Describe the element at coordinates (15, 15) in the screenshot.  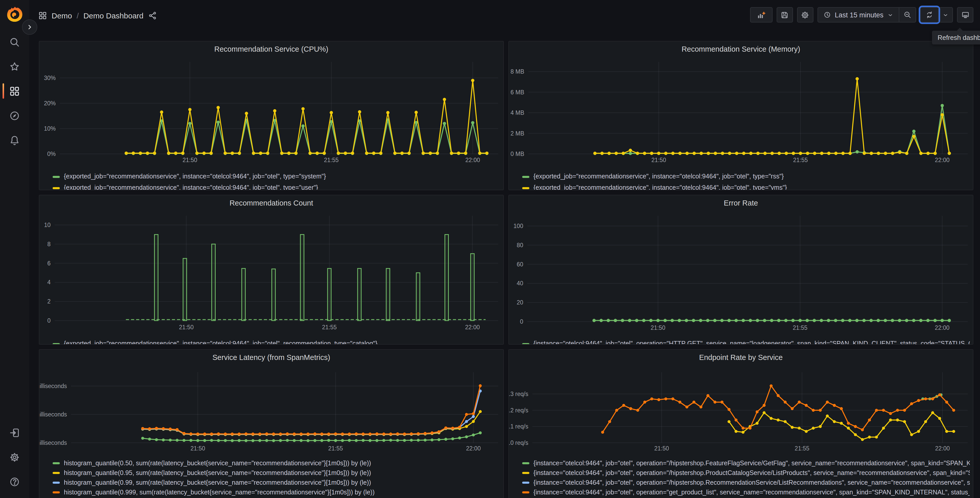
I see `grafana-logo` at that location.